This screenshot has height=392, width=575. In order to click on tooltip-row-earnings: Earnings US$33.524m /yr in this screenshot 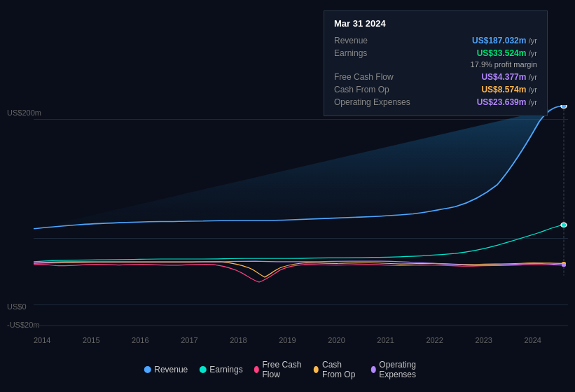, I will do `click(436, 53)`.